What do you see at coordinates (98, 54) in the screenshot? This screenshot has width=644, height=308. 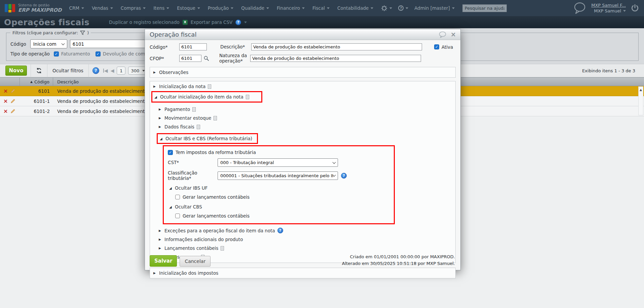 I see `devolucao-checkbox: ✓` at bounding box center [98, 54].